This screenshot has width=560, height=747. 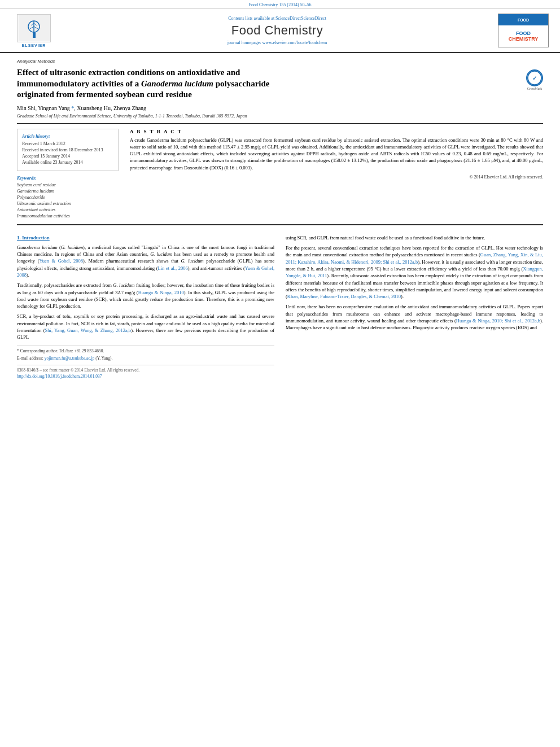 What do you see at coordinates (523, 36) in the screenshot?
I see `logo-bottom-area: FOOD CHEMISTRY` at bounding box center [523, 36].